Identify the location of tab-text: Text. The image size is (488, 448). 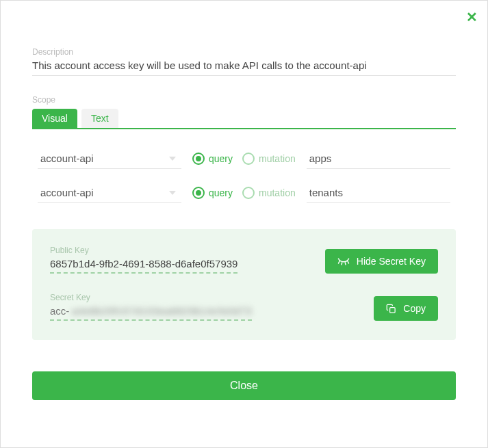
(100, 118).